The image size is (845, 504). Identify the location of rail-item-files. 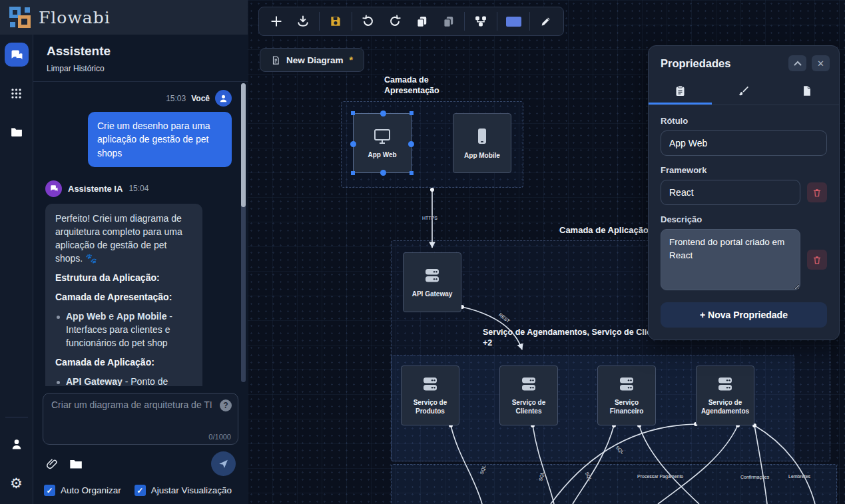
(17, 132).